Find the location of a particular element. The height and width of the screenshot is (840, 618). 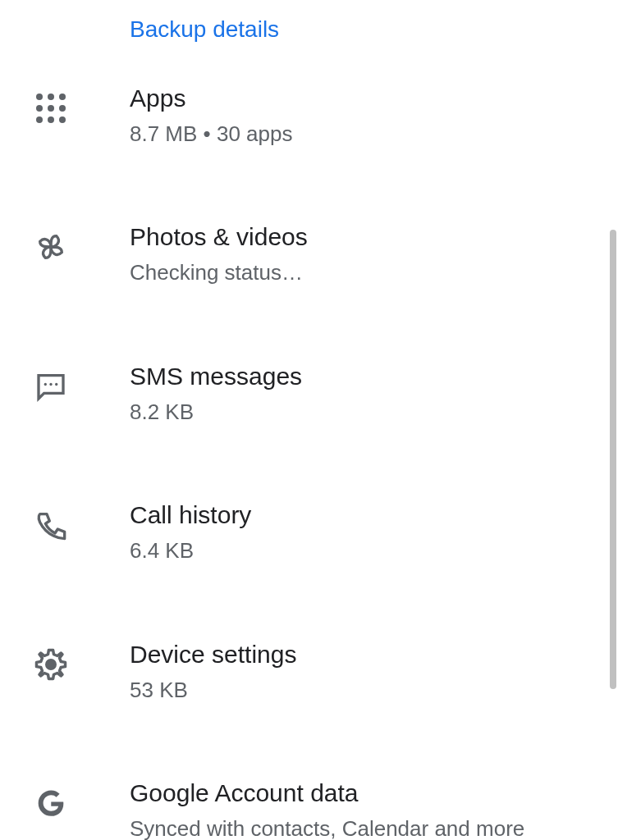

item-subtitle: Checking status… is located at coordinates (218, 272).